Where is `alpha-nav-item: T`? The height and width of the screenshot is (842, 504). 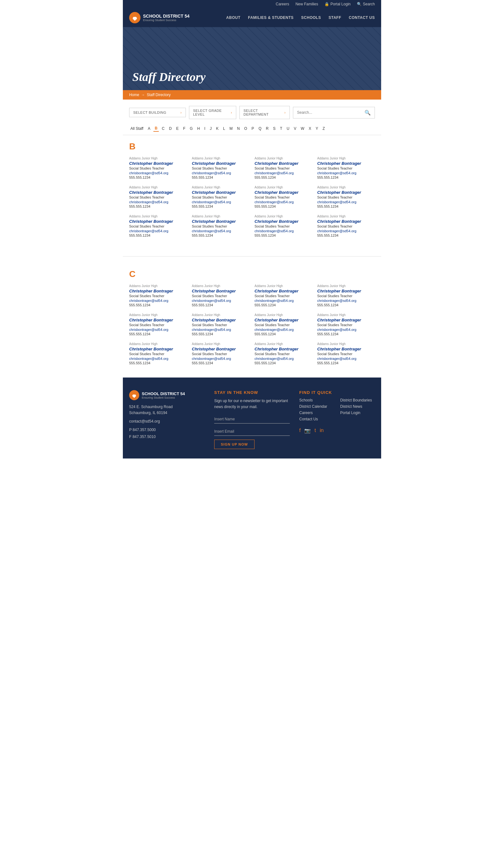
alpha-nav-item: T is located at coordinates (281, 128).